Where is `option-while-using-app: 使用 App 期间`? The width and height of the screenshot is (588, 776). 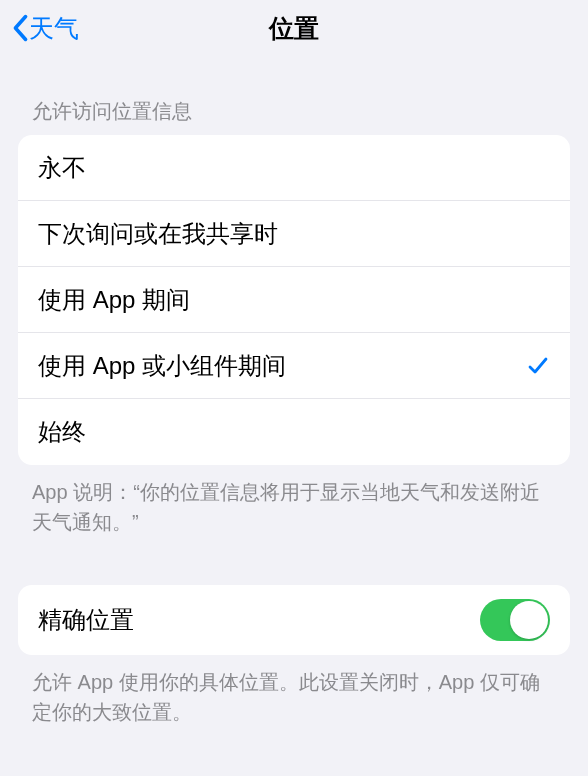
option-while-using-app: 使用 App 期间 is located at coordinates (294, 300).